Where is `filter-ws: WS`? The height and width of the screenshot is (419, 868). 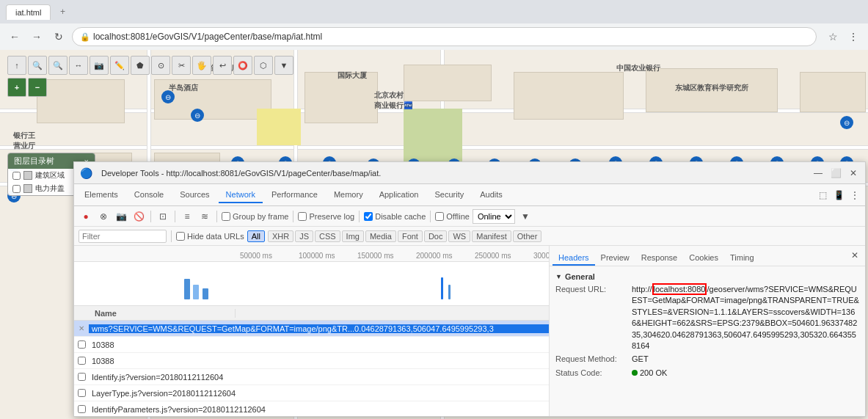 filter-ws: WS is located at coordinates (459, 236).